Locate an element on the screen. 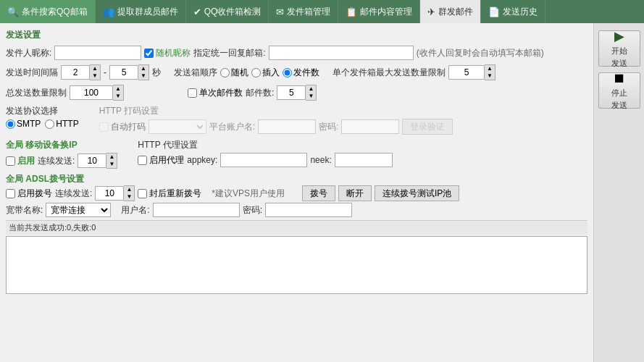  interval-from-up: ▲ is located at coordinates (95, 69).